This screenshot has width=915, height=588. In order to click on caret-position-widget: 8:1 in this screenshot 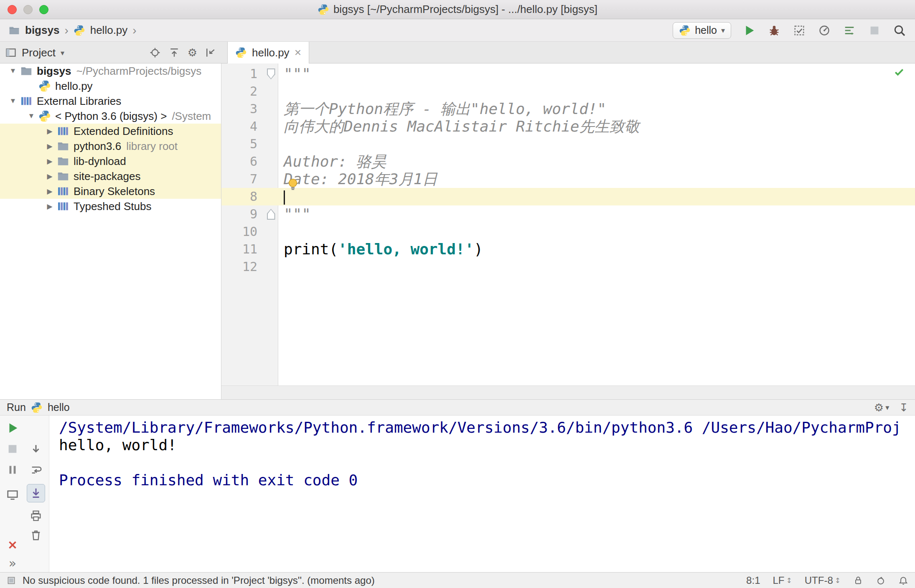, I will do `click(753, 580)`.